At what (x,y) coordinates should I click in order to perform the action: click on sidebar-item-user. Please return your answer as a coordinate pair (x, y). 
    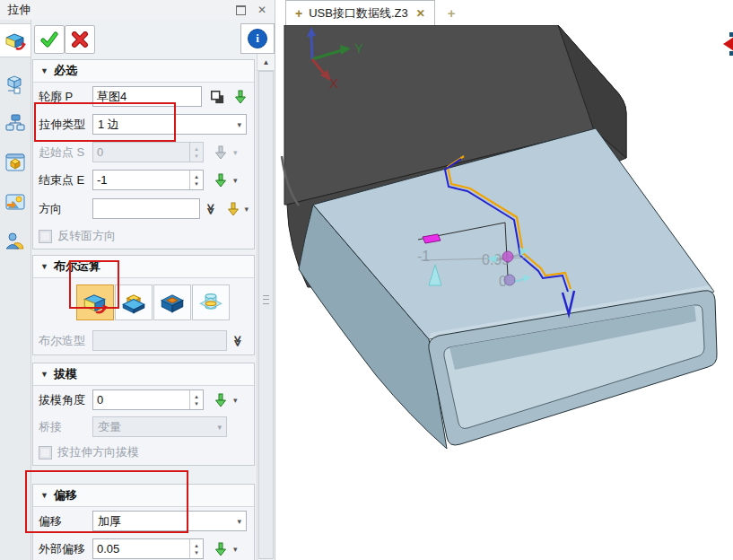
    Looking at the image, I should click on (15, 241).